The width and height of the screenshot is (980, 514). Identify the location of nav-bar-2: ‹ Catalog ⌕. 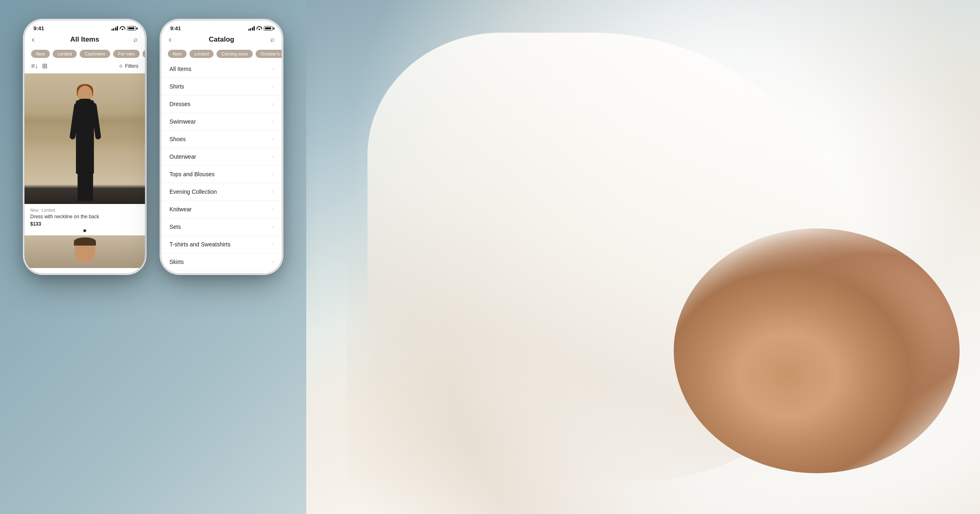
(221, 40).